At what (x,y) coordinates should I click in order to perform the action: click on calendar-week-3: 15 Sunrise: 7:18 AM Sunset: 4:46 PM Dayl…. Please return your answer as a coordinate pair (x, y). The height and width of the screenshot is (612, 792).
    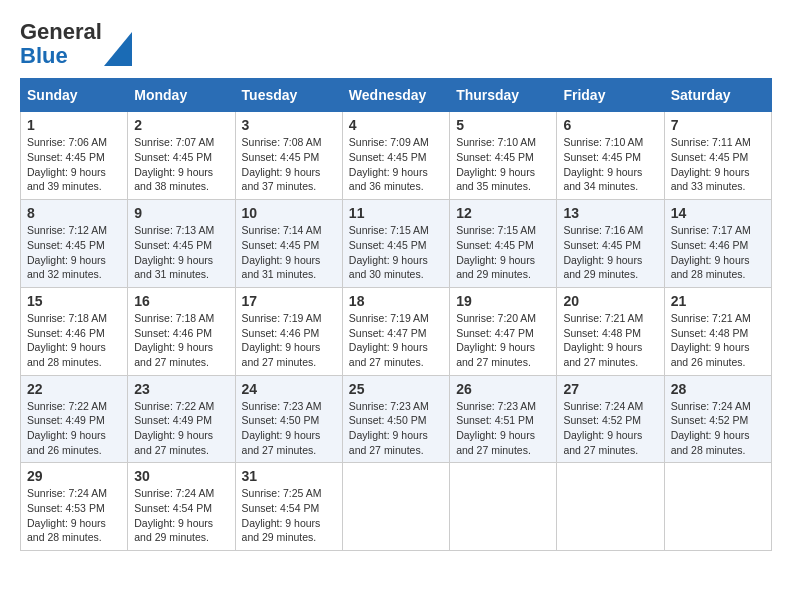
    Looking at the image, I should click on (396, 331).